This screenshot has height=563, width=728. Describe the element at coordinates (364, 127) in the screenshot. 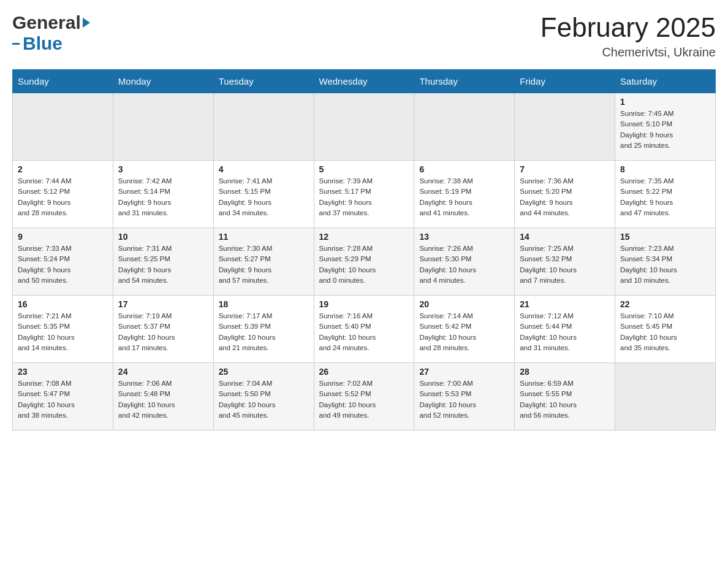

I see `calendar-week-1: 1Sunrise: 7:45 AM Sunset: 5:10 PM Daylig…` at that location.